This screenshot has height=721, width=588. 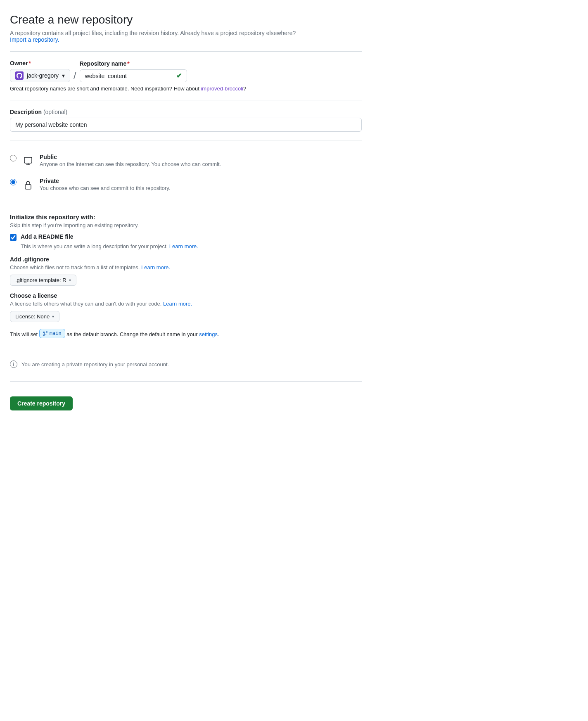 I want to click on gitignore-learn-more-link: Learn more., so click(x=156, y=268).